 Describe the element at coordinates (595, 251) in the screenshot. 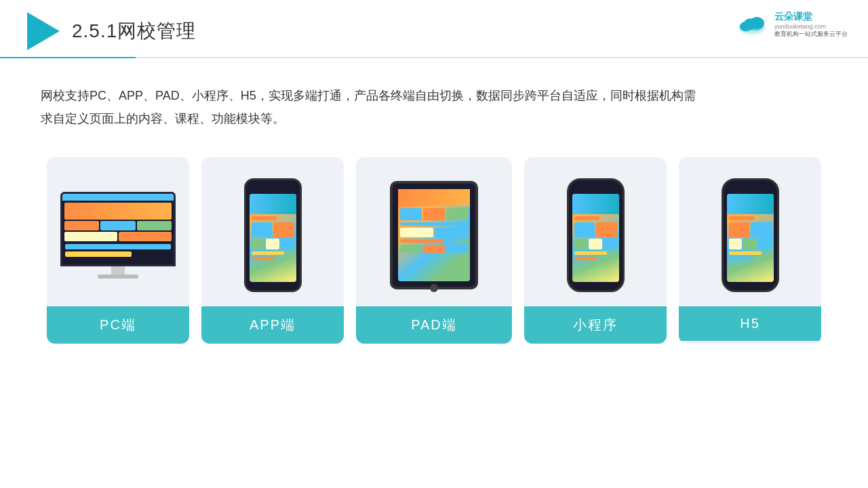

I see `card-miniprogram: 小程序` at that location.